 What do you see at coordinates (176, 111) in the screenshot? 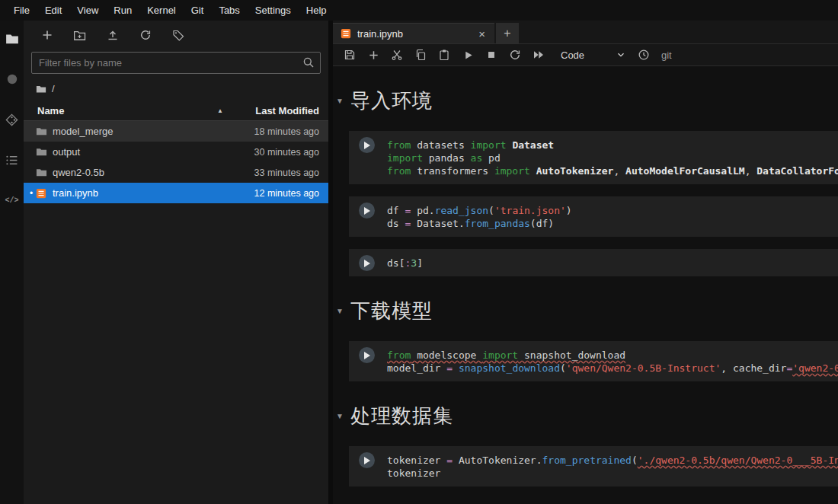
I see `file-list-header: Name ▲ Last Modified` at bounding box center [176, 111].